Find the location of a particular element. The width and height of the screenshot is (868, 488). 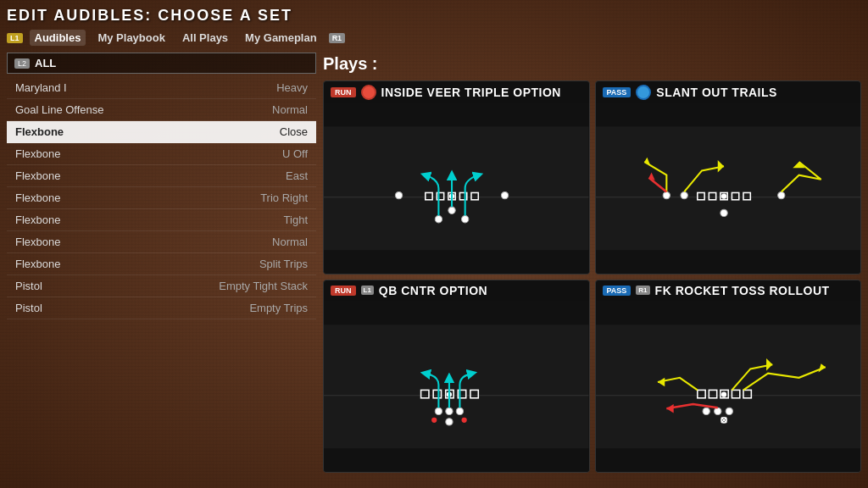

formation-item-1: Goal Line Offense Normal is located at coordinates (161, 110).